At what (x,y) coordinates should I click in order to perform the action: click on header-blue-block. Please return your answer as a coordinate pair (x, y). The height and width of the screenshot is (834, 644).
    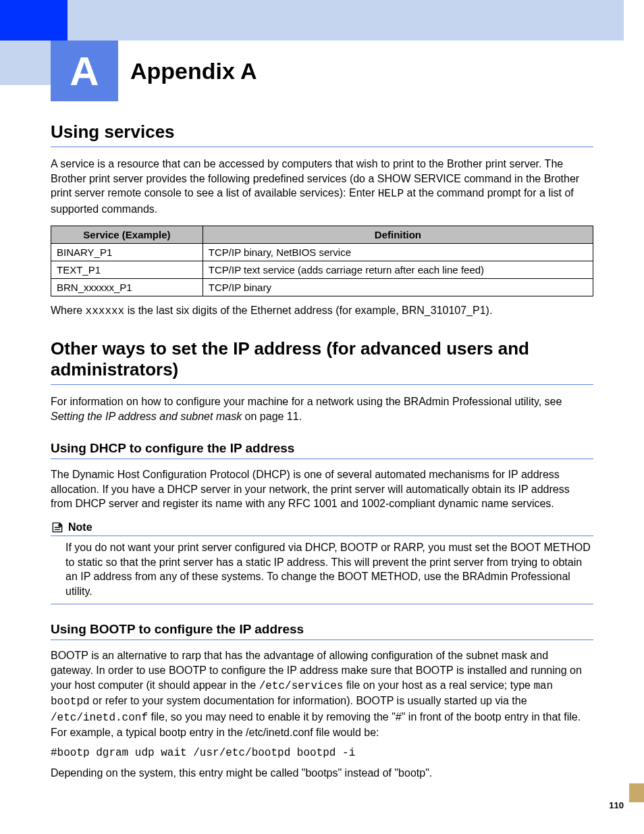
    Looking at the image, I should click on (34, 20).